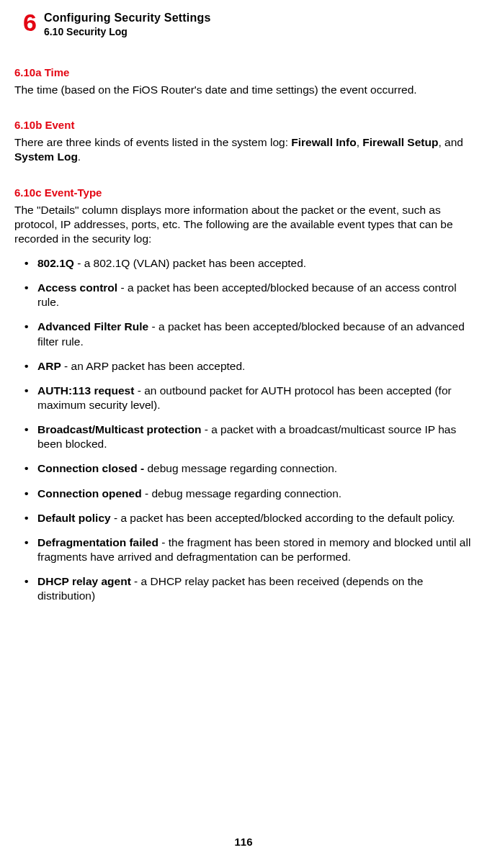 Image resolution: width=487 pixels, height=868 pixels. Describe the element at coordinates (98, 543) in the screenshot. I see `term: Defragmentation failed` at that location.